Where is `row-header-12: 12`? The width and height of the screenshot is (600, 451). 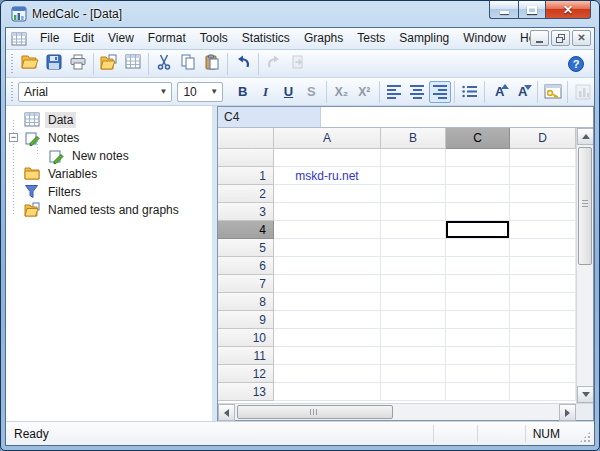
row-header-12: 12 is located at coordinates (246, 374).